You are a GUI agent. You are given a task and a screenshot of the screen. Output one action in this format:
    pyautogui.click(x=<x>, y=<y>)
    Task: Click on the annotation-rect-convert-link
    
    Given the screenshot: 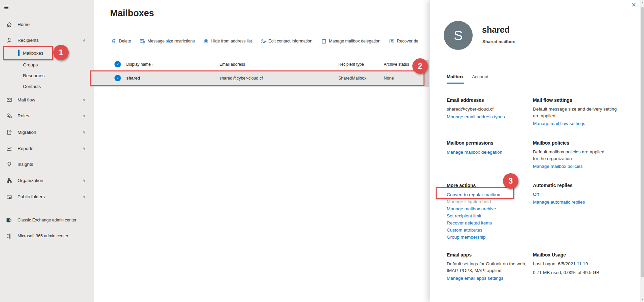 What is the action you would take?
    pyautogui.click(x=475, y=193)
    